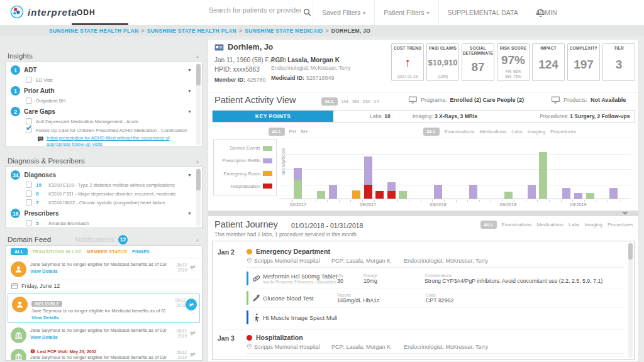 Image resolution: width=644 pixels, height=362 pixels. Describe the element at coordinates (517, 132) in the screenshot. I see `category-filter-labs: Labs` at that location.